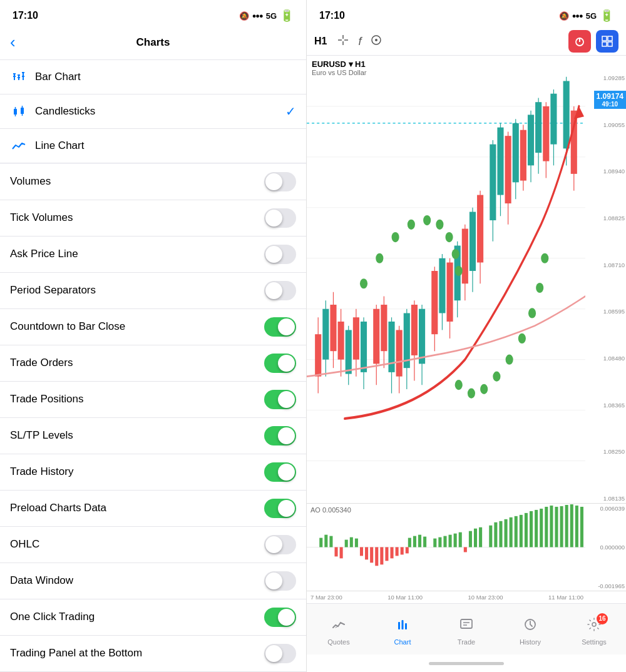 Image resolution: width=626 pixels, height=672 pixels. I want to click on price-7: 1.08480, so click(606, 358).